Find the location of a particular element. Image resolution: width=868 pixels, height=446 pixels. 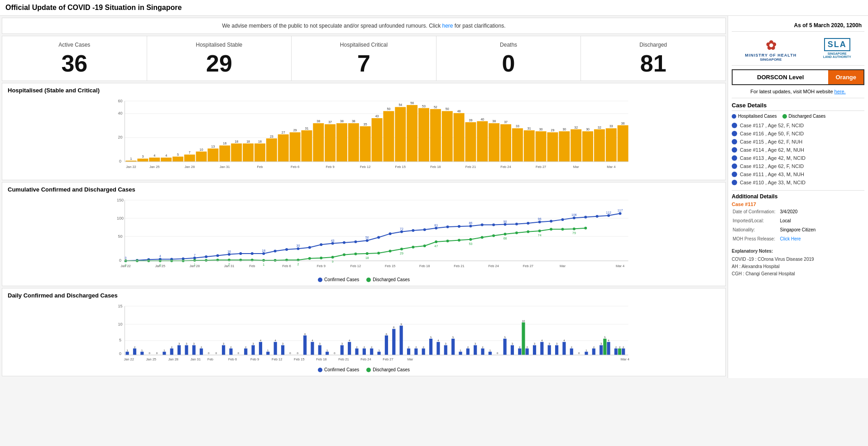

moh-press-link: Click Here is located at coordinates (791, 239).